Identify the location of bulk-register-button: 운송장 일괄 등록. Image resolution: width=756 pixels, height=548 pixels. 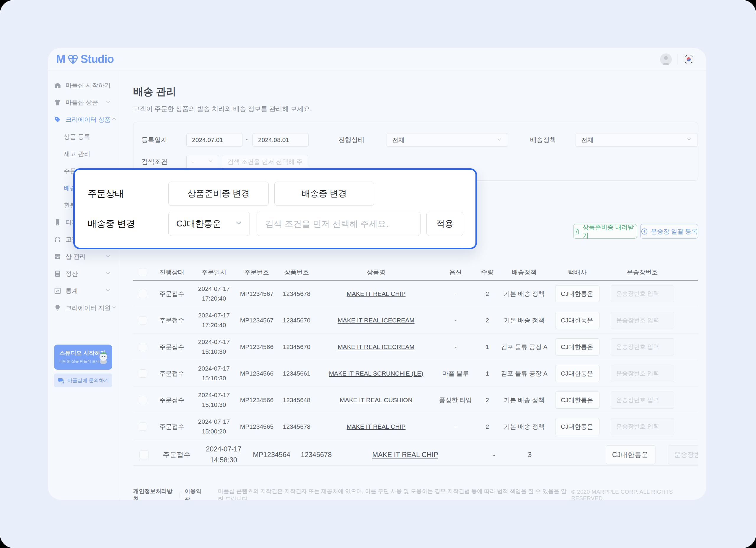
(669, 231).